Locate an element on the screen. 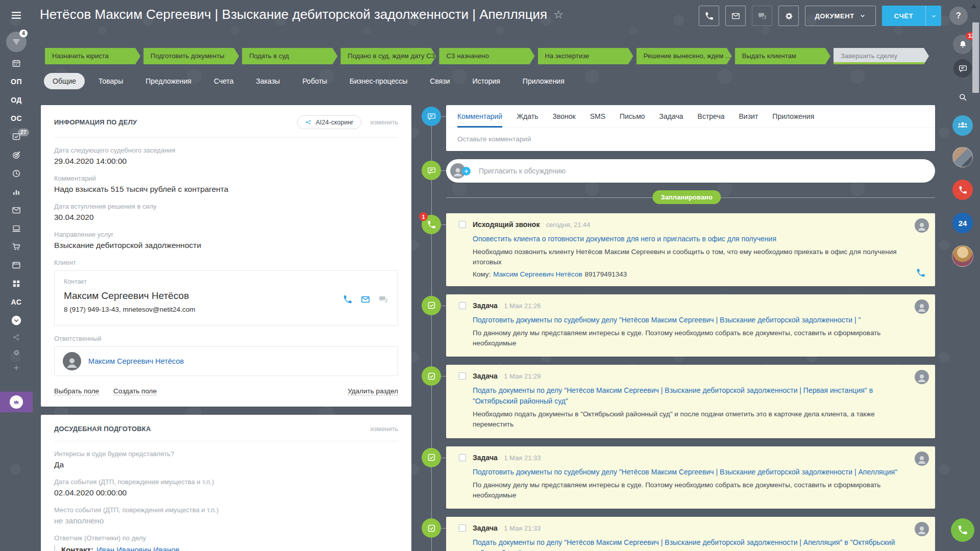  sidebar-item-ОП: ОП is located at coordinates (16, 82).